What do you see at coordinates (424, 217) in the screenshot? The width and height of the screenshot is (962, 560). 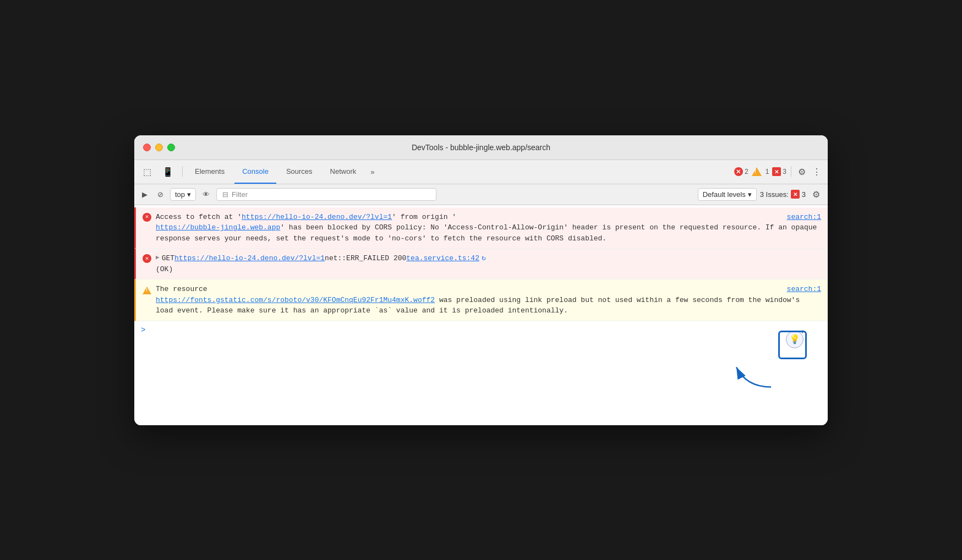 I see `cors-text-from: ' from origin '` at bounding box center [424, 217].